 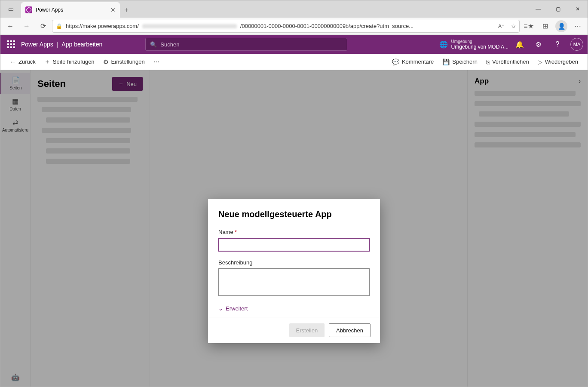 I want to click on forward-button: →, so click(x=27, y=26).